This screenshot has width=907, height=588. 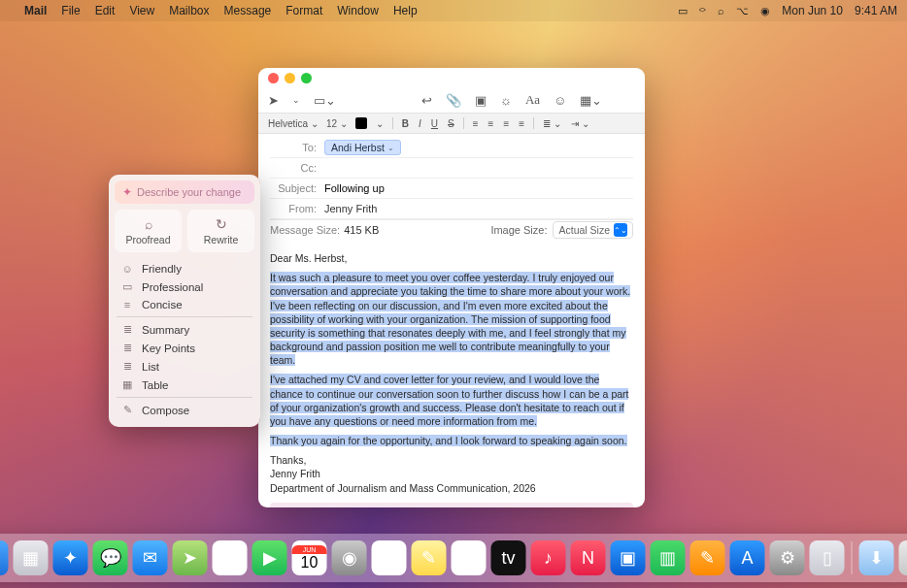 I want to click on color-picker-icon: ⌄, so click(x=380, y=124).